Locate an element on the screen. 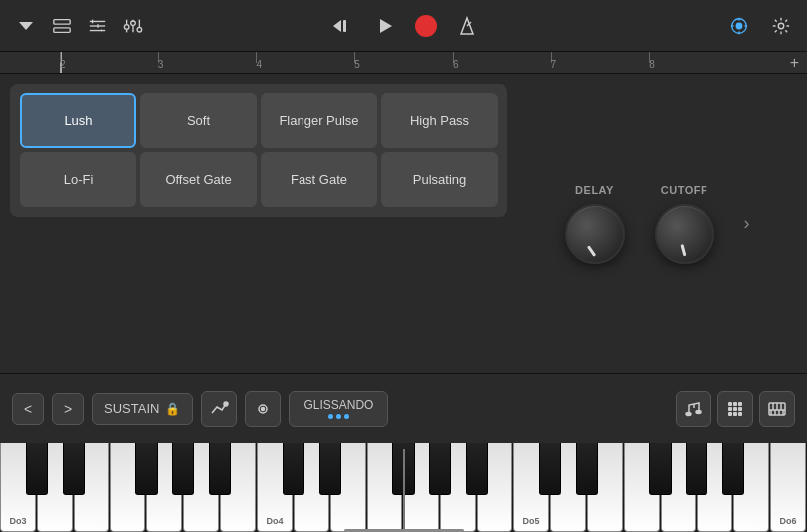 The image size is (807, 532). ruler-tick-2: 2 is located at coordinates (109, 62).